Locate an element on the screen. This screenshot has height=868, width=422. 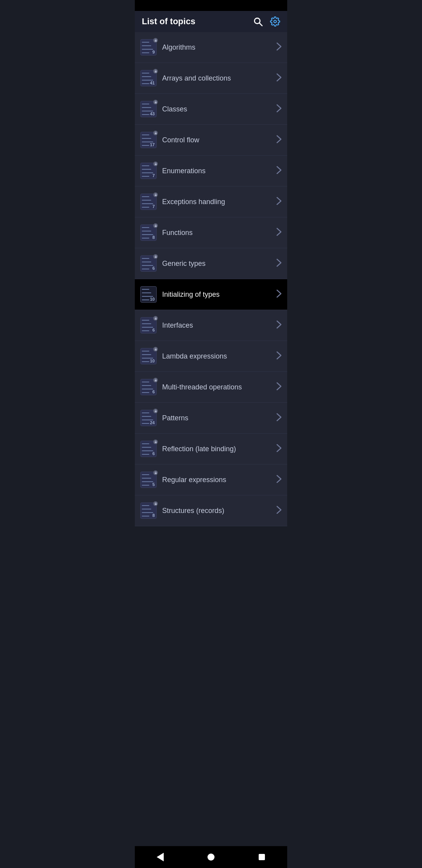
back-icon is located at coordinates (160, 857).